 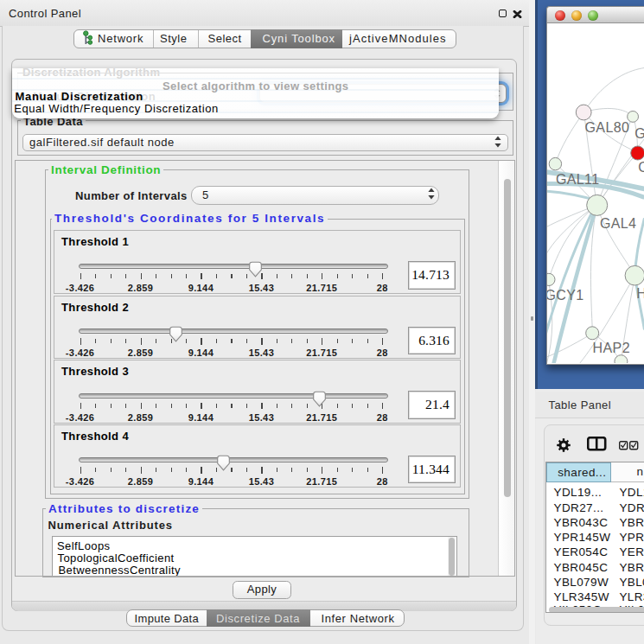 I want to click on svg-text: GCY1, so click(x=565, y=294).